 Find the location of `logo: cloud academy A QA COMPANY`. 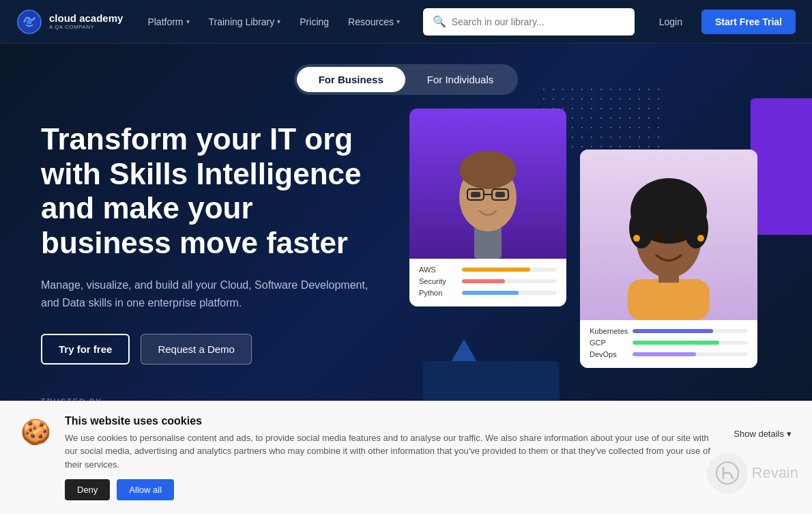

logo: cloud academy A QA COMPANY is located at coordinates (70, 22).